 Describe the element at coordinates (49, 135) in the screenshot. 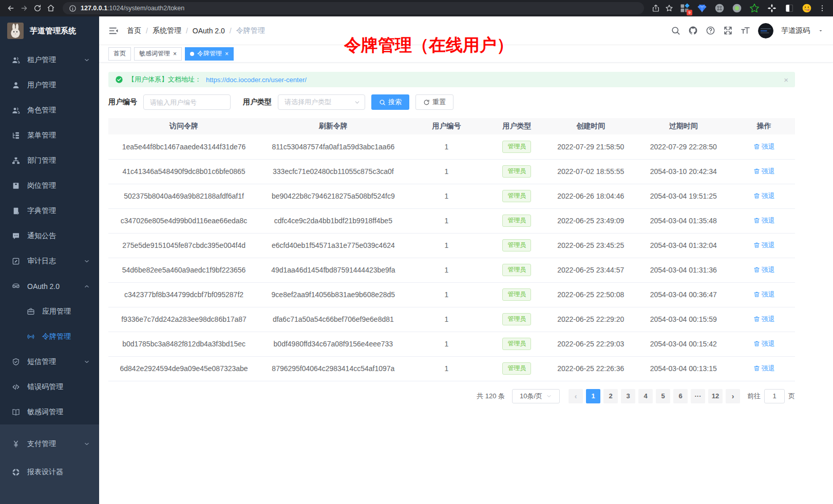

I see `sidebar-item-菜单管理: 菜单管理` at that location.